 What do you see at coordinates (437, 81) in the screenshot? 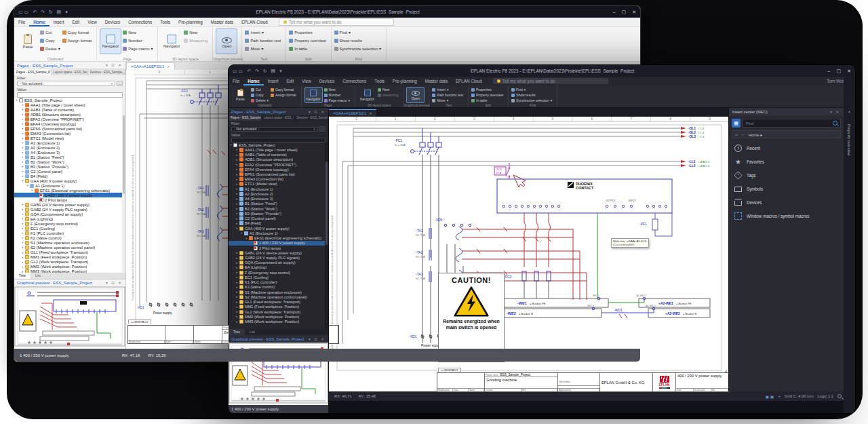
I see `tab-master-data: Master data` at bounding box center [437, 81].